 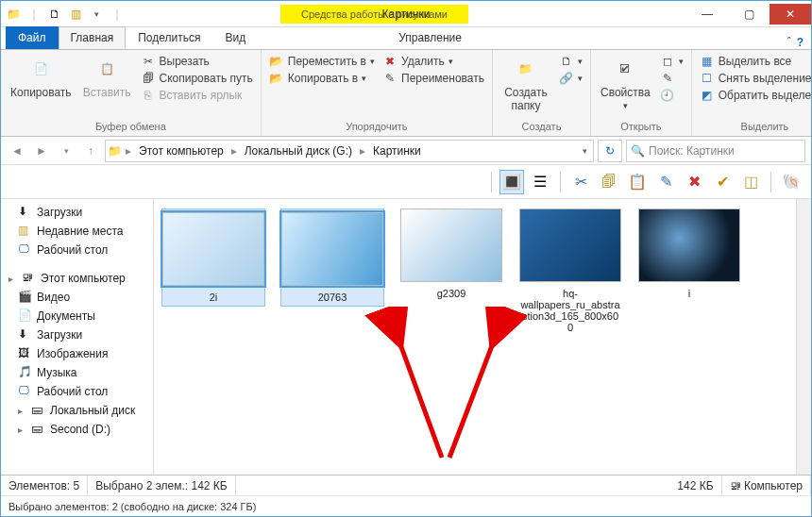 I want to click on copy-path-button: 🗐Скопировать путь, so click(x=196, y=78).